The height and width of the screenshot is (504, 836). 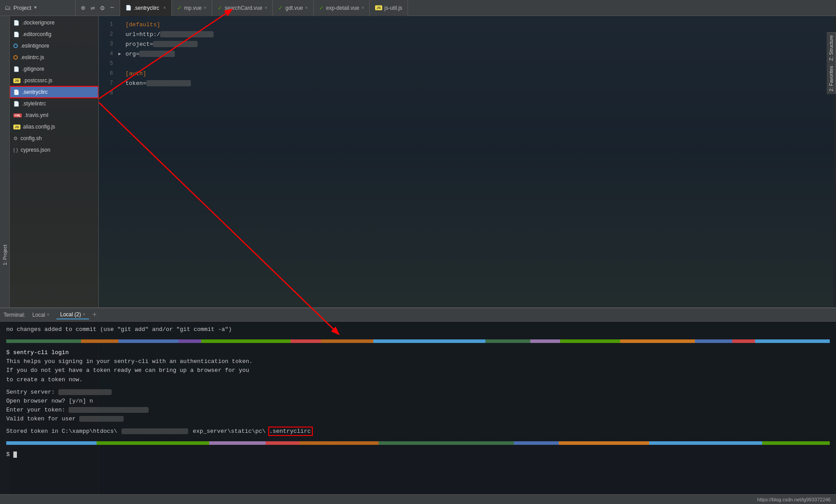 What do you see at coordinates (54, 81) in the screenshot?
I see `list-item: JS .postcssrc.js` at bounding box center [54, 81].